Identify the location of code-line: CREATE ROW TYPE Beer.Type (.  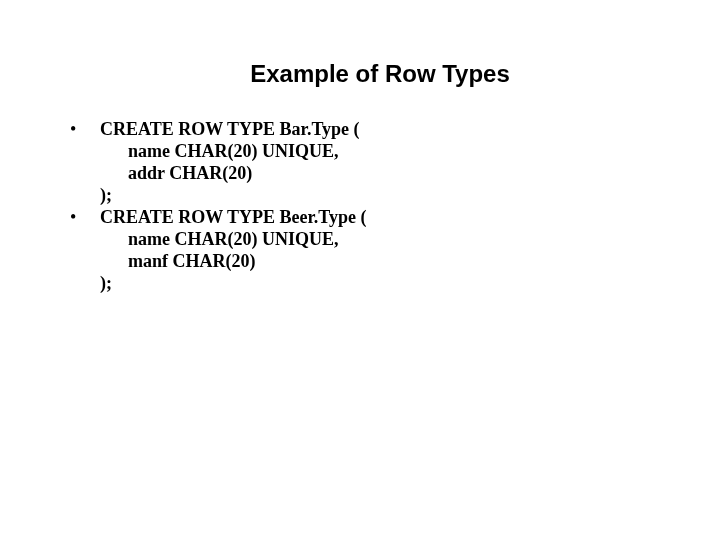
(234, 217).